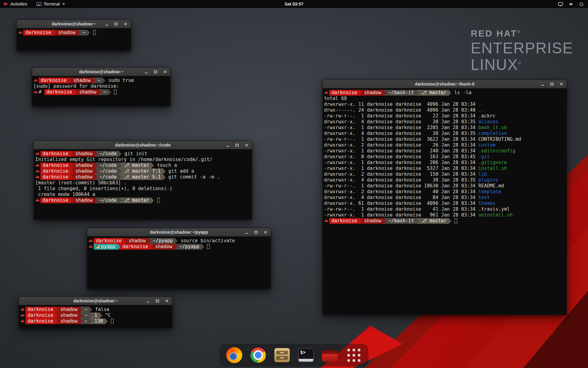  Describe the element at coordinates (64, 4) in the screenshot. I see `chevron-down-icon` at that location.